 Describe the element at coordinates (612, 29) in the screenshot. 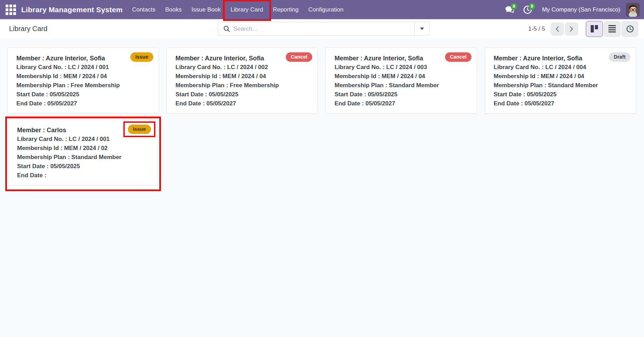

I see `list-view-button` at that location.